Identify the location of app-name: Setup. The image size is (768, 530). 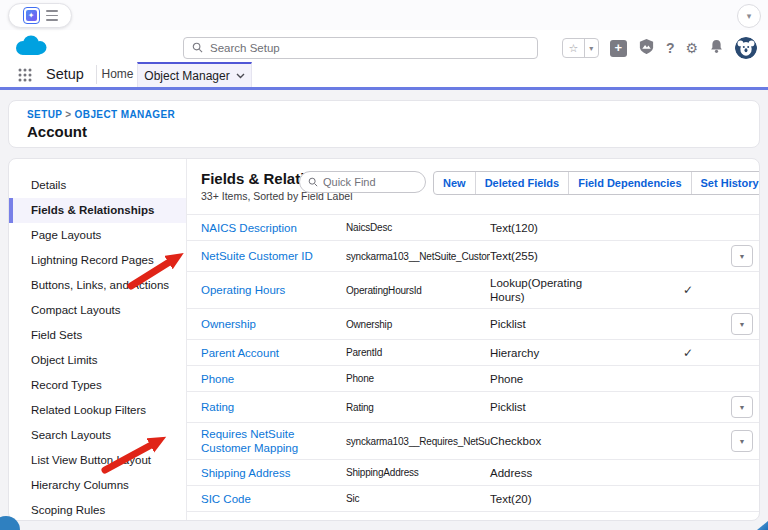
(65, 74).